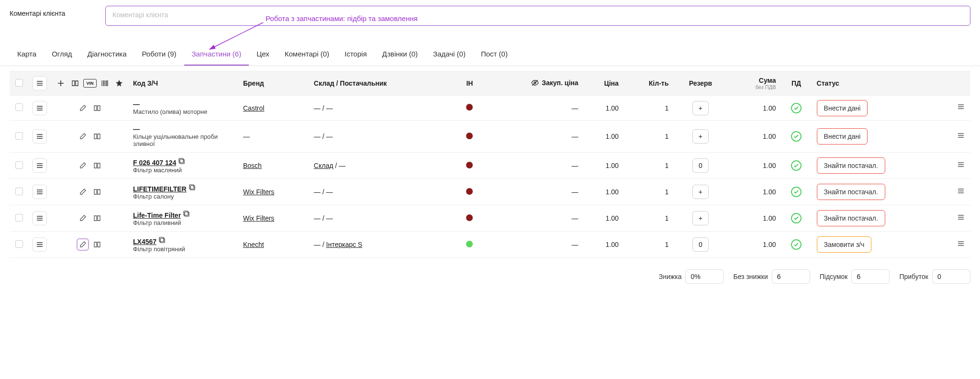 The image size is (980, 379). Describe the element at coordinates (119, 83) in the screenshot. I see `star-icon` at that location.